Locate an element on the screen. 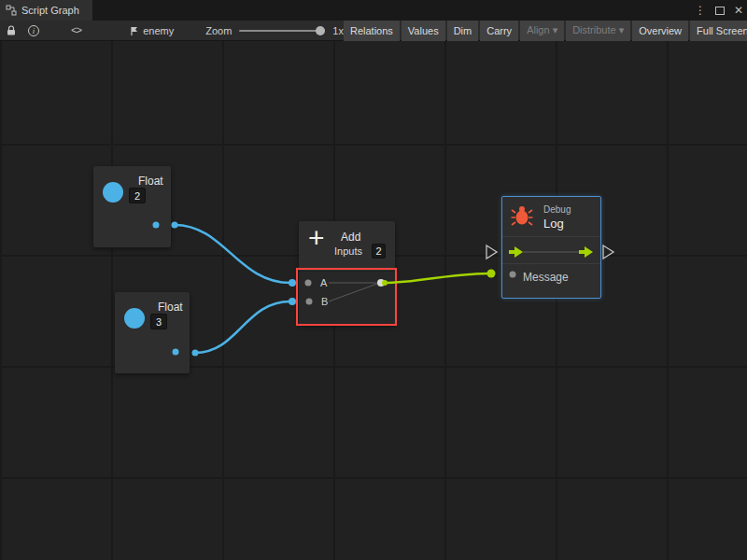 The image size is (747, 560). tab-bar: Script Graph ⋮ ✕ is located at coordinates (374, 10).